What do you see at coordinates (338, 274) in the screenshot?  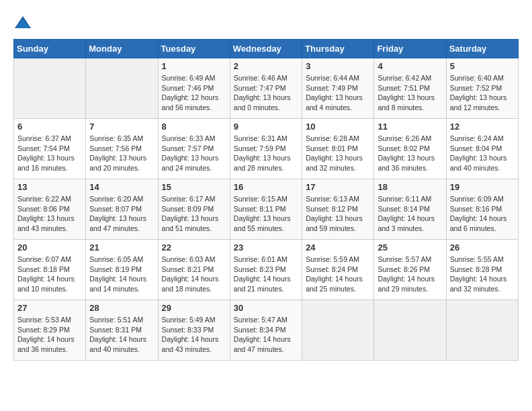 I see `day-info: Sunrise: 5:59 AM Sunset: 8:24 PM Dayligh…` at bounding box center [338, 274].